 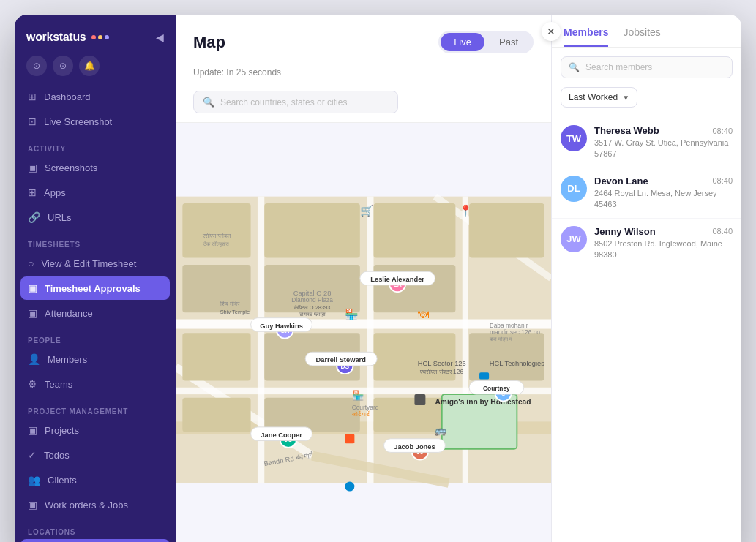 What do you see at coordinates (32, 288) in the screenshot?
I see `approvals-icon: ▣` at bounding box center [32, 288].